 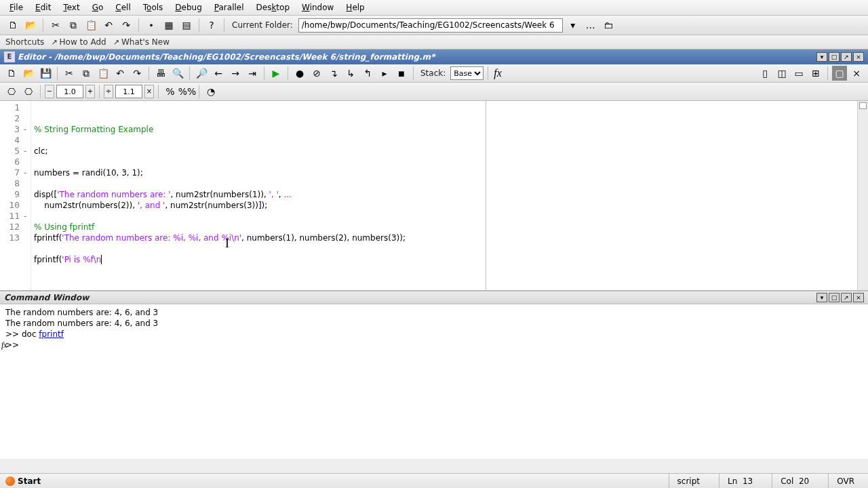 I want to click on help-icon: ?, so click(x=212, y=25).